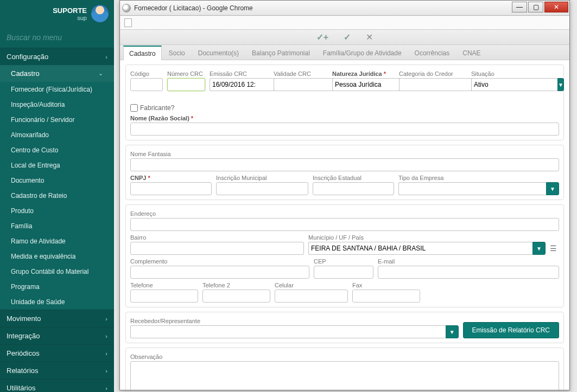 This screenshot has width=577, height=392. I want to click on check-icon: ✓, so click(347, 37).